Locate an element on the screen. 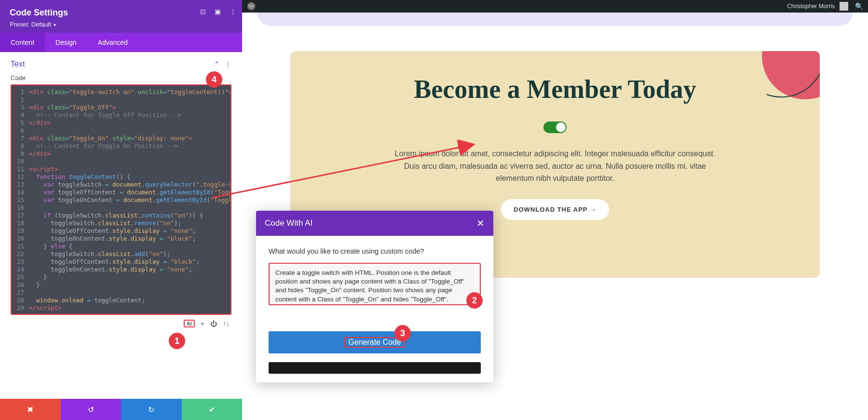 The width and height of the screenshot is (868, 420). code-line: 2 is located at coordinates (121, 100).